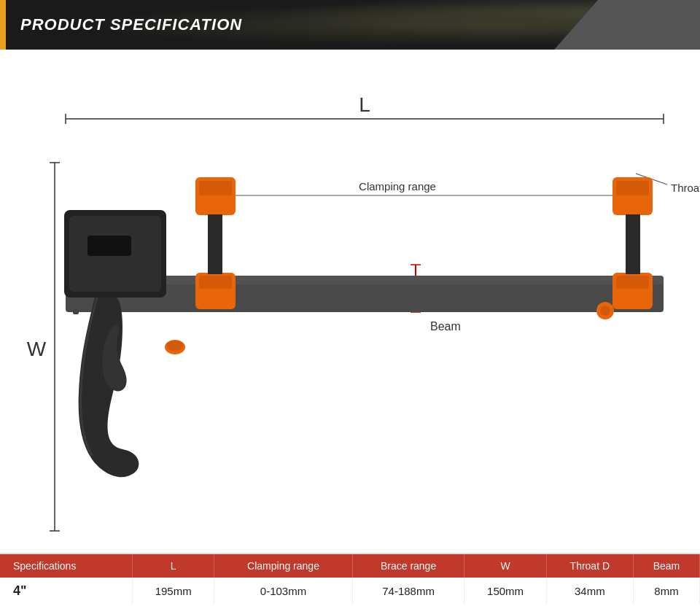 This screenshot has height=606, width=700. What do you see at coordinates (350, 25) in the screenshot?
I see `header: PRODUCT SPECIFICATION` at bounding box center [350, 25].